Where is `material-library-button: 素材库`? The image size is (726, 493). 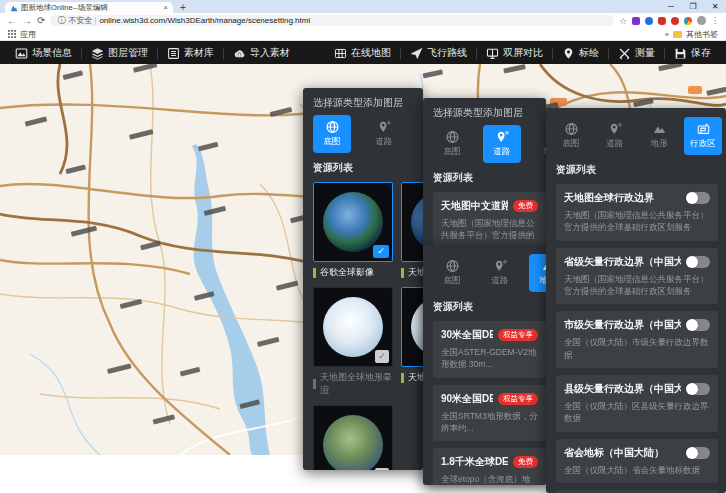
material-library-button: 素材库 is located at coordinates (190, 53).